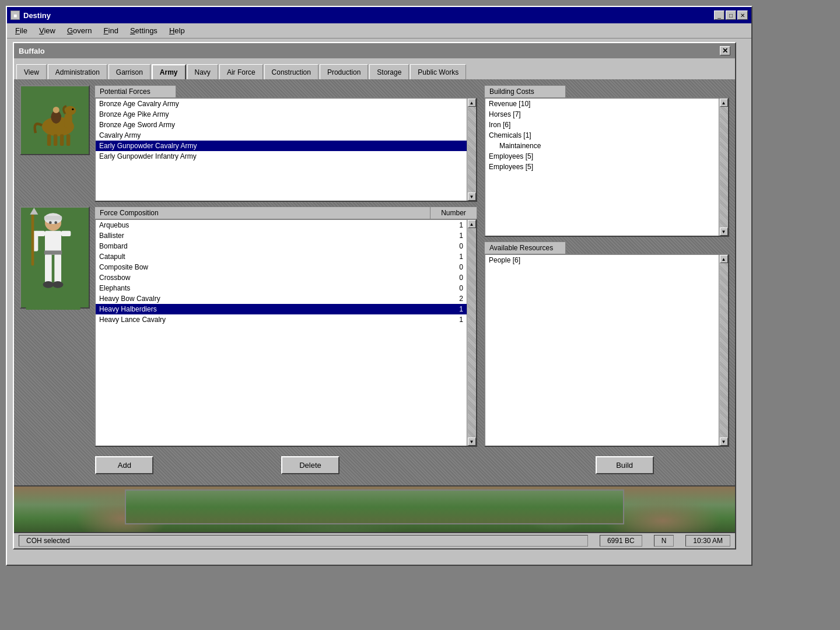 This screenshot has width=840, height=630. What do you see at coordinates (374, 507) in the screenshot?
I see `panorama-viewport` at bounding box center [374, 507].